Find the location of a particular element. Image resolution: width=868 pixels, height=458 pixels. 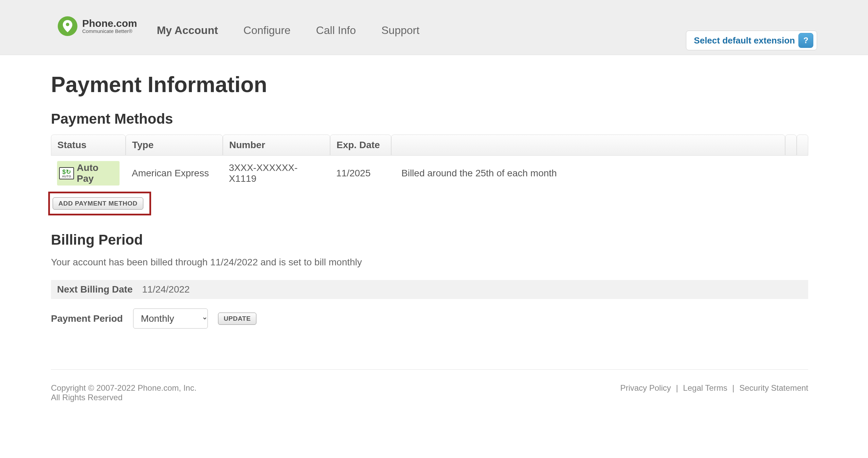

help-icon: ? is located at coordinates (806, 40).